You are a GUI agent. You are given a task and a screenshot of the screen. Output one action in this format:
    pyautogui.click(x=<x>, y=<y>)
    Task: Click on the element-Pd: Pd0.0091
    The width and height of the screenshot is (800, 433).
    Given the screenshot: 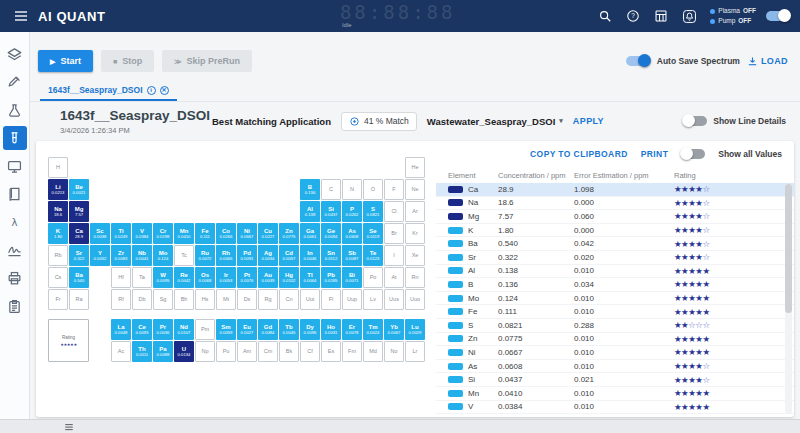 What is the action you would take?
    pyautogui.click(x=247, y=256)
    